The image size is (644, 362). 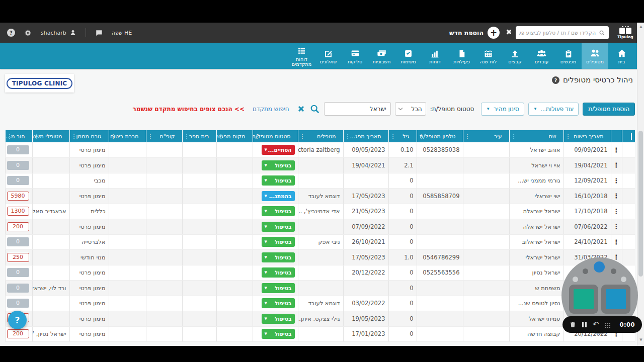 I want to click on col-header-phone: טלפון מטופל/ת⋮, so click(x=440, y=136).